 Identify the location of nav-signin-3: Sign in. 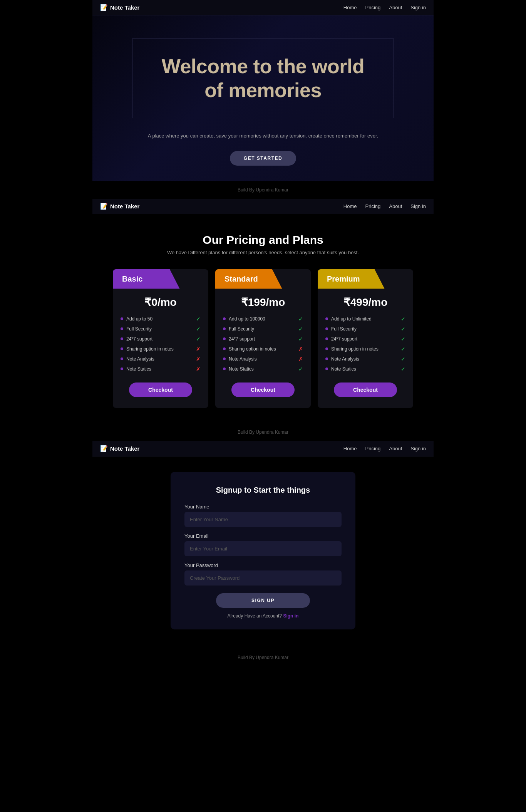
(418, 448).